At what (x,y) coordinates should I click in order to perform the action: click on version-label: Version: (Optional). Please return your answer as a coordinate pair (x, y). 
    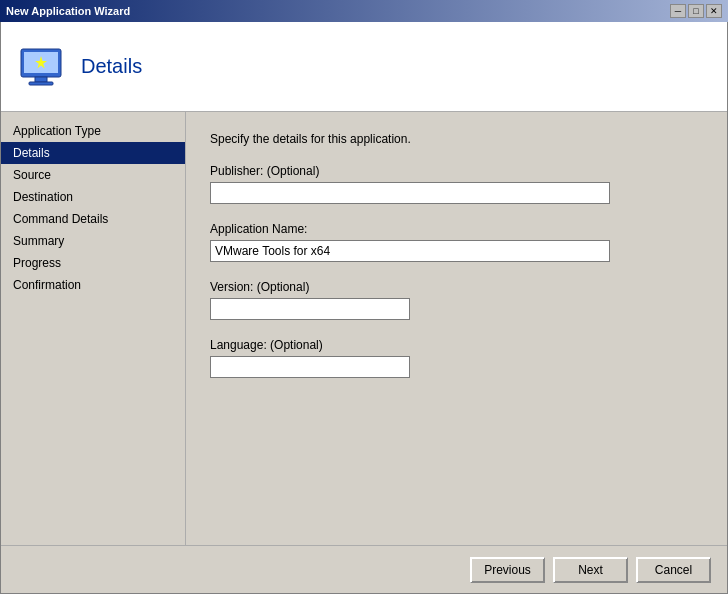
    Looking at the image, I should click on (456, 287).